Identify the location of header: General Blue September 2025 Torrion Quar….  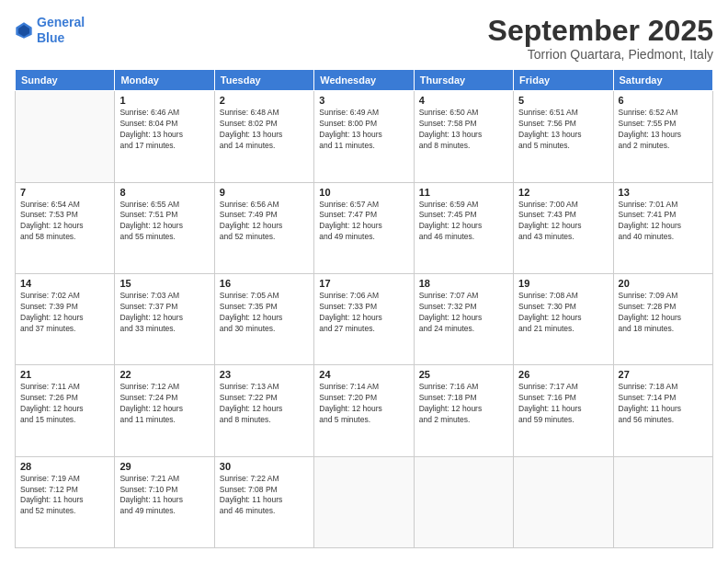
(364, 39).